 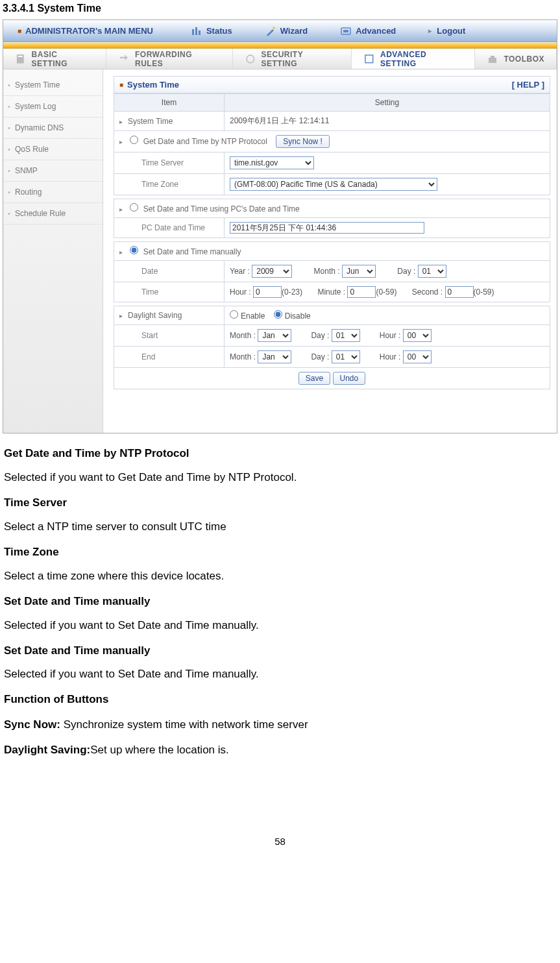 I want to click on sidebar: System Time System Log Dynamic DNS QoS R…, so click(x=53, y=251).